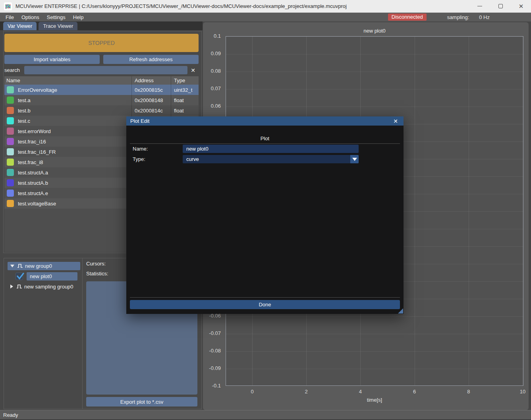 The width and height of the screenshot is (531, 420). Describe the element at coordinates (68, 131) in the screenshot. I see `variable-name-cell: test.errorWord` at that location.